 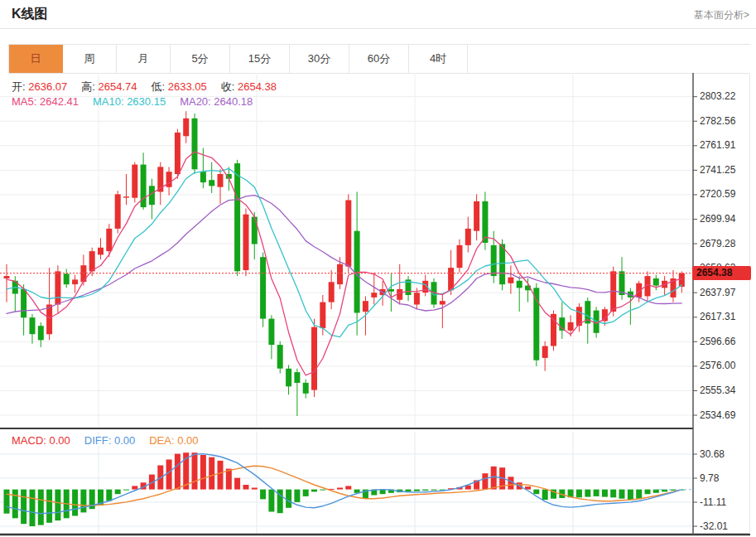 I want to click on readout-item: 高: 2654.74, so click(x=109, y=87).